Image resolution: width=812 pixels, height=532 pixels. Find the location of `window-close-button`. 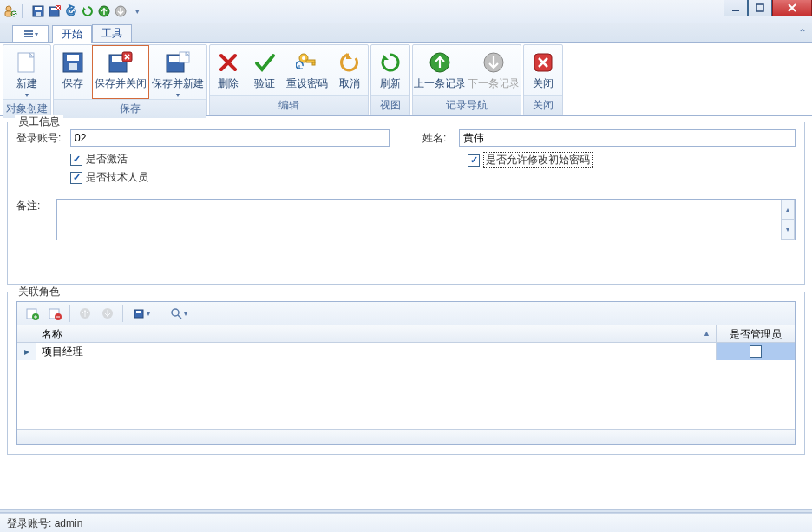

window-close-button is located at coordinates (792, 9).